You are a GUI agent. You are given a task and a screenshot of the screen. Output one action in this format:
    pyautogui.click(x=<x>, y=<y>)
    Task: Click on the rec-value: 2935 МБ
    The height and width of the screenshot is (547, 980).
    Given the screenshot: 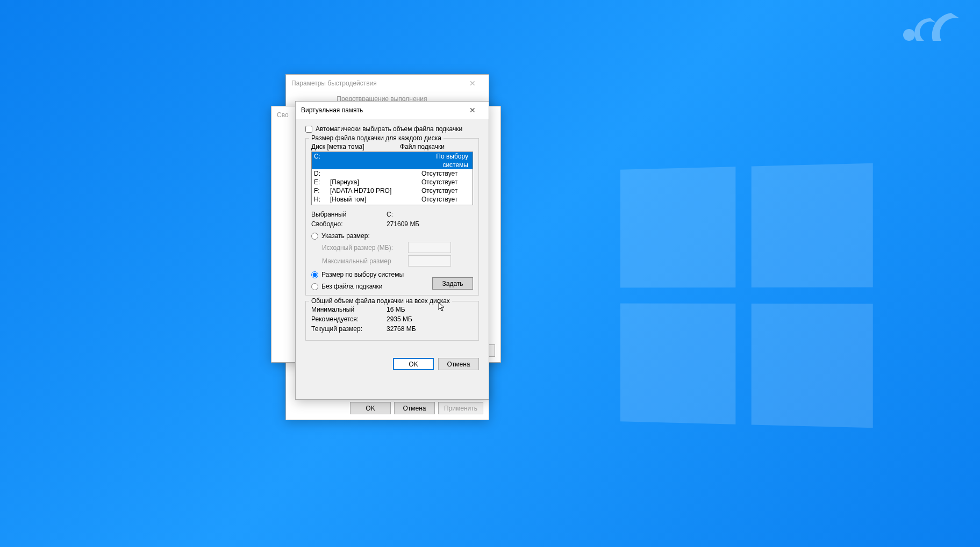 What is the action you would take?
    pyautogui.click(x=399, y=319)
    